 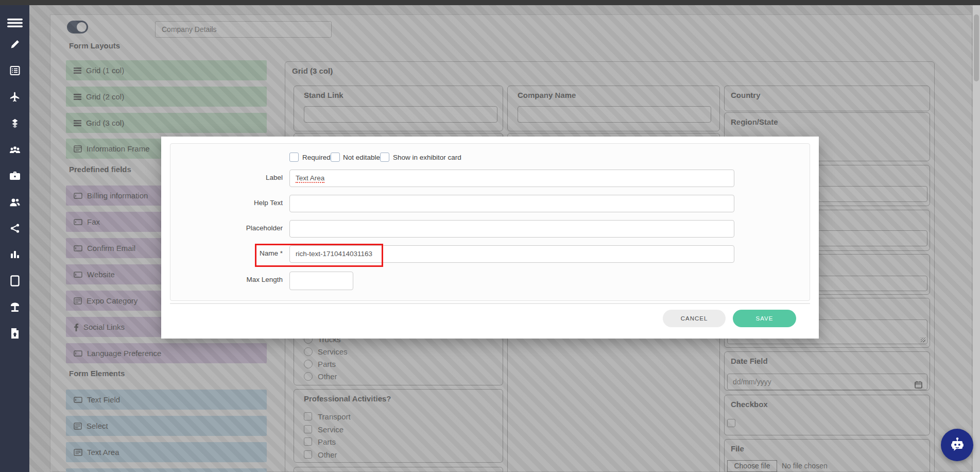 I want to click on label-input-value: Text Area, so click(x=310, y=178).